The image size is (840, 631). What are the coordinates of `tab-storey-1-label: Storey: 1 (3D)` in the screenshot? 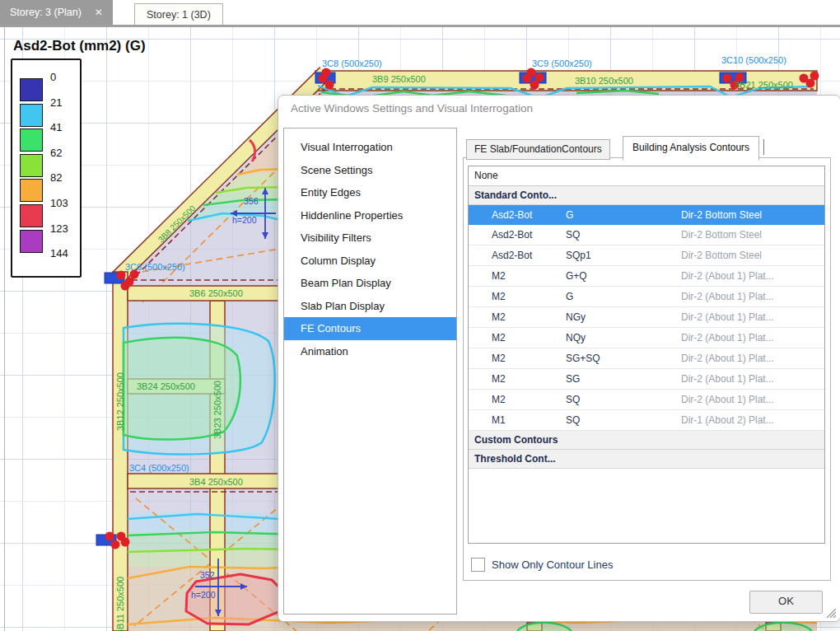 It's located at (179, 15).